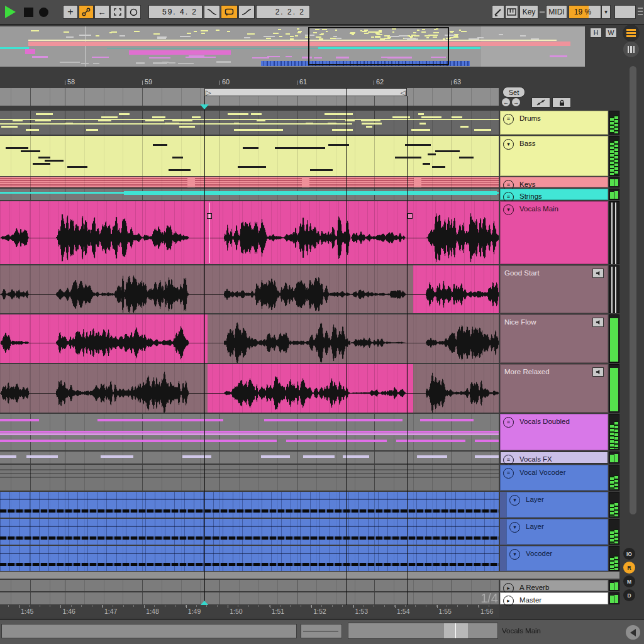  I want to click on track-lane-vocal-vocoder, so click(249, 478).